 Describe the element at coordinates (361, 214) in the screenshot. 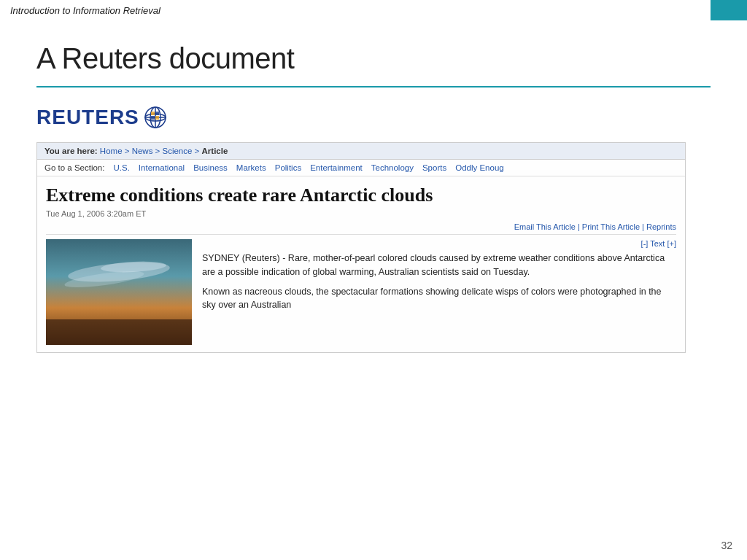

I see `article-date: Tue Aug 1, 2006 3:20am ET` at that location.